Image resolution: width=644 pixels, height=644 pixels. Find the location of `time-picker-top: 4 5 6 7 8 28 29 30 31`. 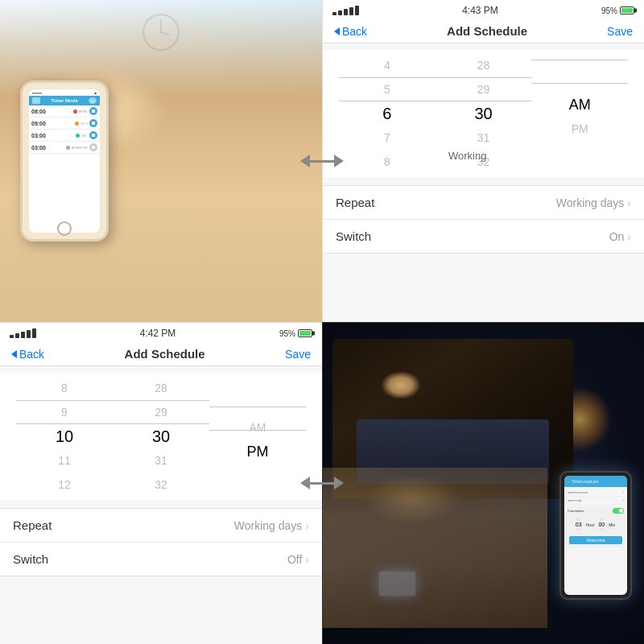

time-picker-top: 4 5 6 7 8 28 29 30 31 is located at coordinates (483, 114).